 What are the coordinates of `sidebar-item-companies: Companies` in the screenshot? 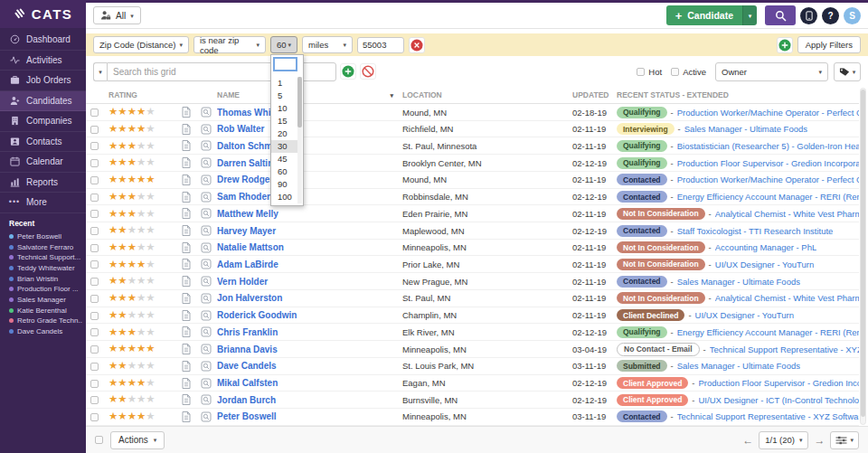 It's located at (43, 121).